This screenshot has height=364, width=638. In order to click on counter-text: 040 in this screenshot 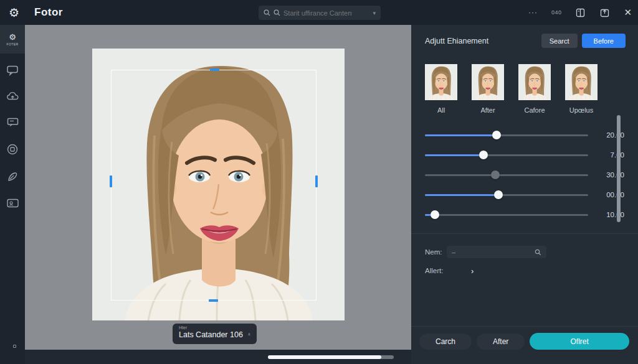, I will do `click(557, 12)`.